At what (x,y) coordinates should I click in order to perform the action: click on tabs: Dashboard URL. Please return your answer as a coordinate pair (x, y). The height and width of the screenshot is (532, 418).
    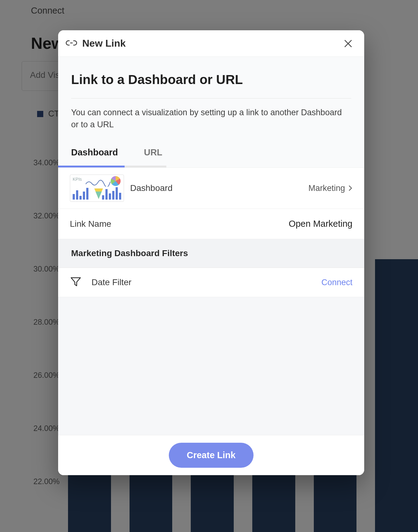
    Looking at the image, I should click on (211, 156).